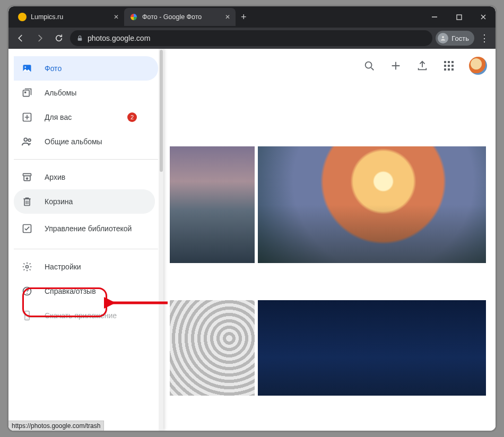  What do you see at coordinates (455, 38) in the screenshot?
I see `profile-chip: Гость` at bounding box center [455, 38].